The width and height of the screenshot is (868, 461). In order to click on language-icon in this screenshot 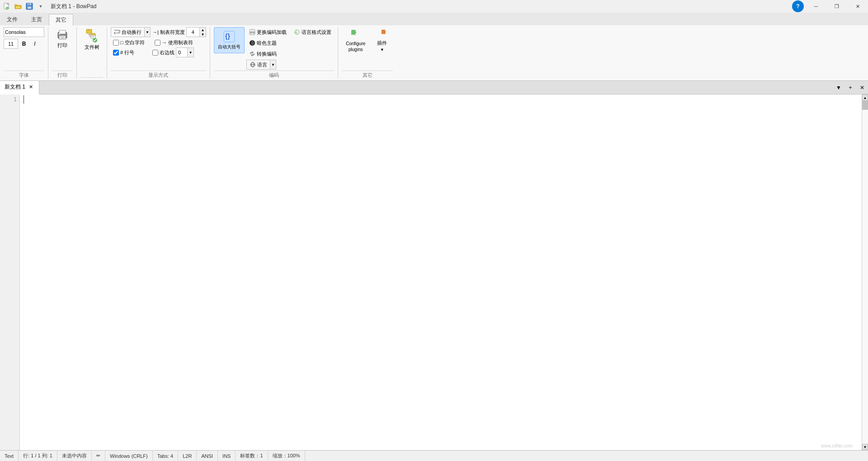, I will do `click(253, 65)`.